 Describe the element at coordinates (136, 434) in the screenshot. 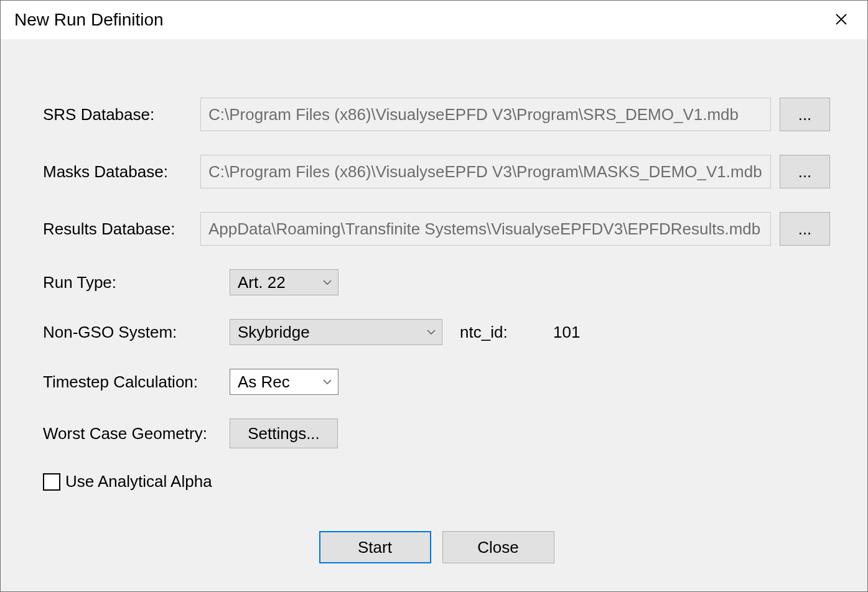

I see `wcg-label: Worst Case Geometry:` at that location.